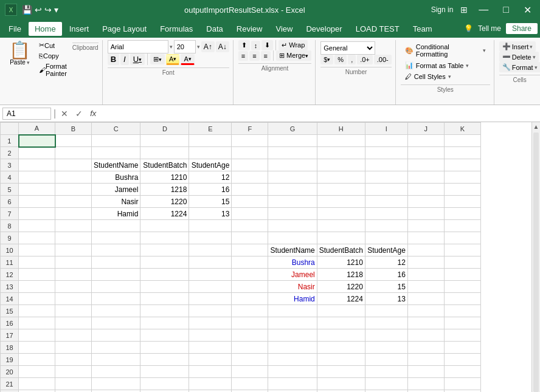 This screenshot has width=540, height=392. What do you see at coordinates (426, 238) in the screenshot?
I see `cell-J9` at bounding box center [426, 238].